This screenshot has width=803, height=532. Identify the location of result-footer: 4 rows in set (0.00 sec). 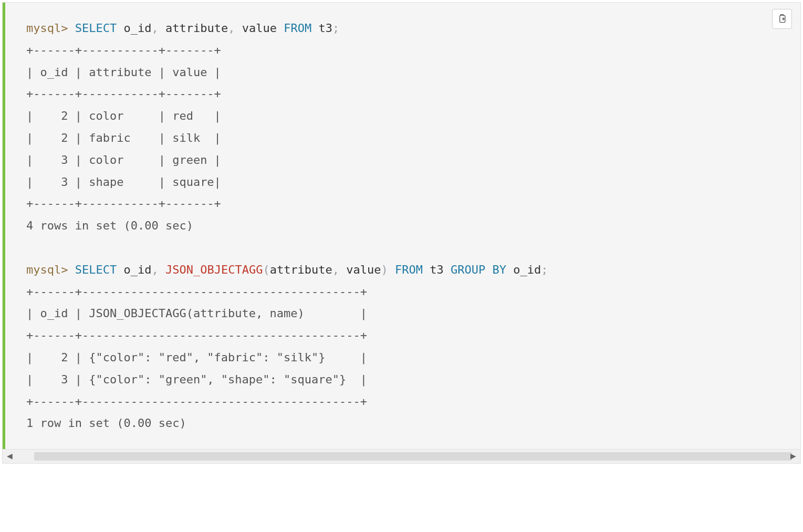
(110, 226).